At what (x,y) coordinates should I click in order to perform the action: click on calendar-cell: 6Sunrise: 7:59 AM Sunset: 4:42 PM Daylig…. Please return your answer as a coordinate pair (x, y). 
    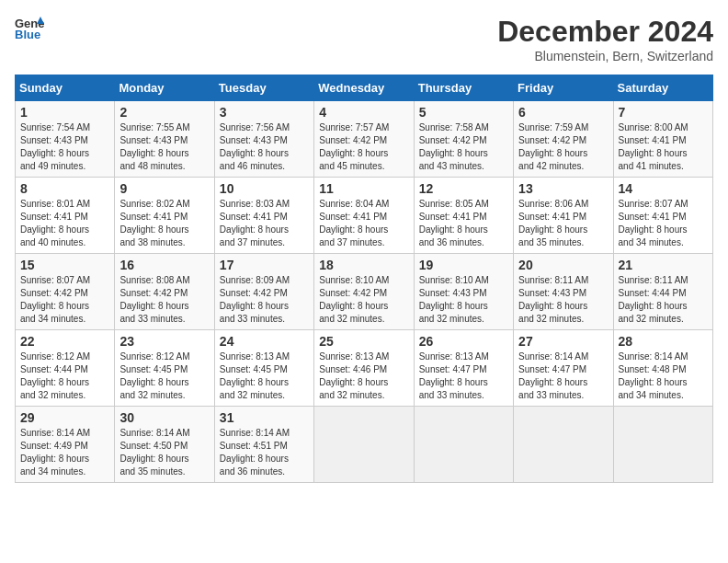
    Looking at the image, I should click on (563, 140).